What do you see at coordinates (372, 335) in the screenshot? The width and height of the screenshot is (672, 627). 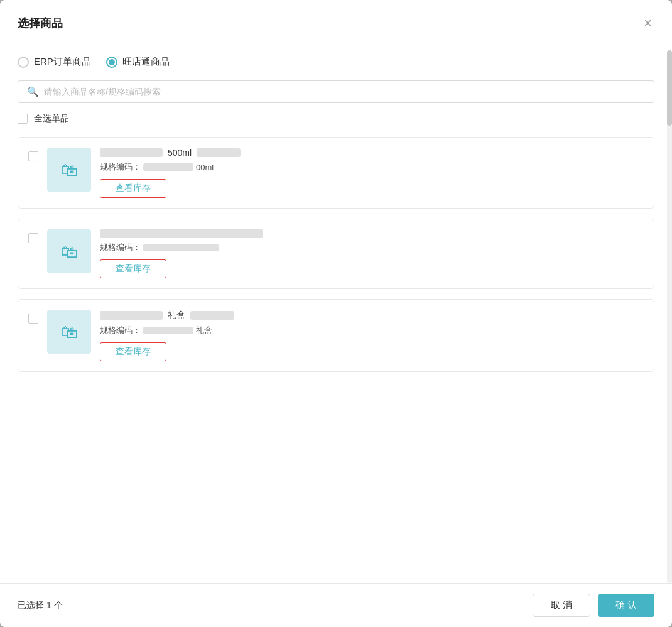 I see `product-3-info: 礼盒 规格编码： 礼盒 查看库存` at bounding box center [372, 335].